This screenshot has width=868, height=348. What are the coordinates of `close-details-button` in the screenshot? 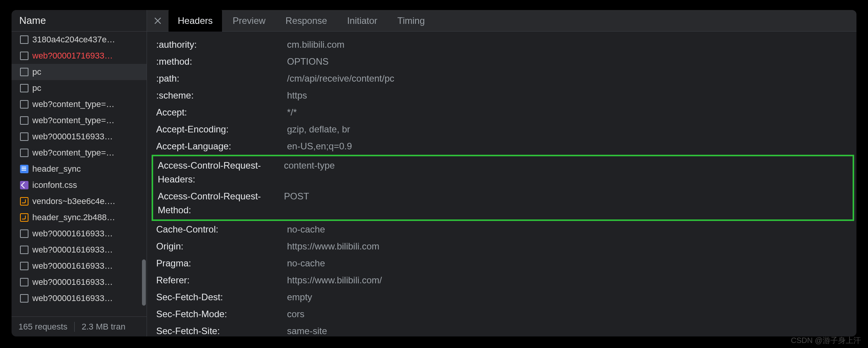 It's located at (158, 21).